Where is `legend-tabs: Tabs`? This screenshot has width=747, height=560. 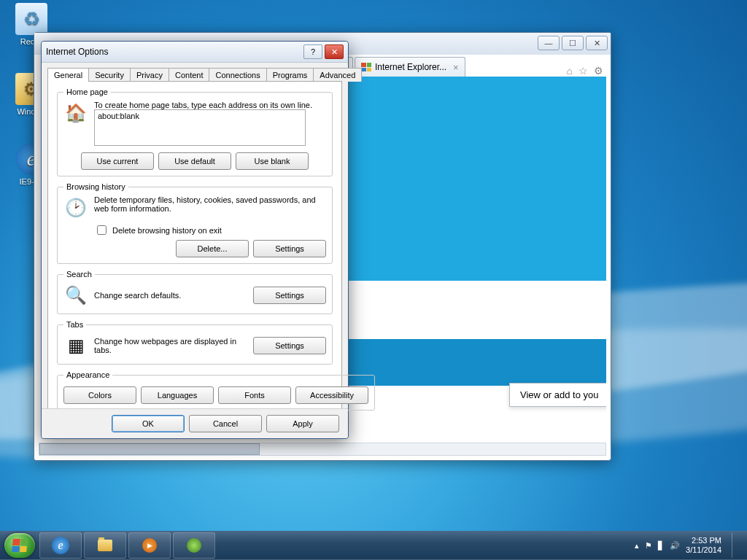 legend-tabs: Tabs is located at coordinates (74, 324).